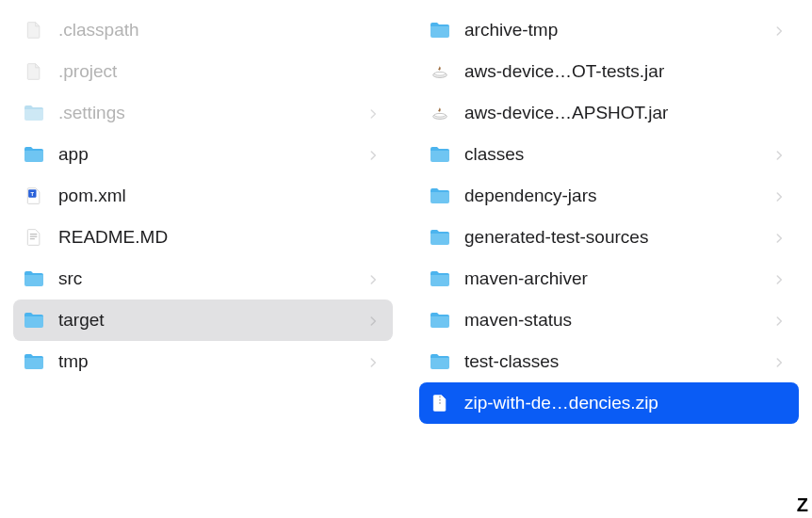 The image size is (812, 518). Describe the element at coordinates (203, 237) in the screenshot. I see `file-row: README.MD` at that location.